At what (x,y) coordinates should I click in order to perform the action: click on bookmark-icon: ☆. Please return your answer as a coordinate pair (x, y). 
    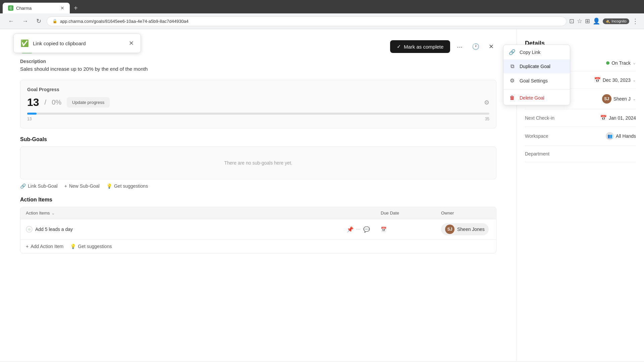
    Looking at the image, I should click on (580, 21).